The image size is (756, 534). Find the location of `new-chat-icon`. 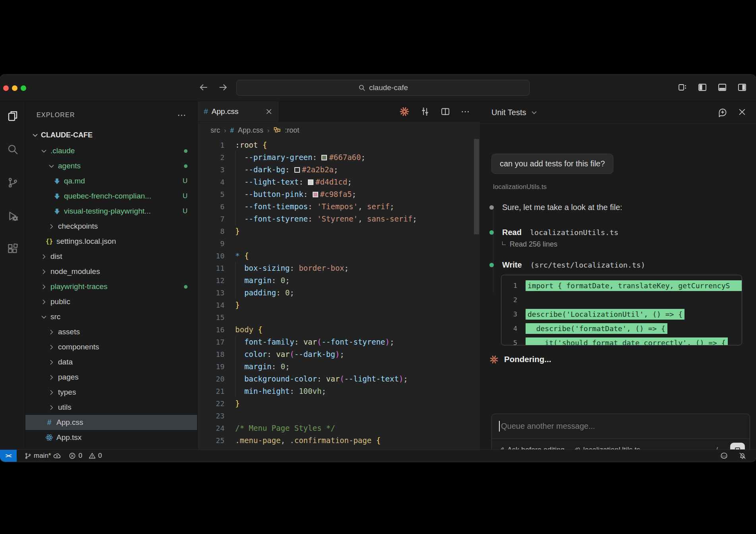

new-chat-icon is located at coordinates (723, 112).